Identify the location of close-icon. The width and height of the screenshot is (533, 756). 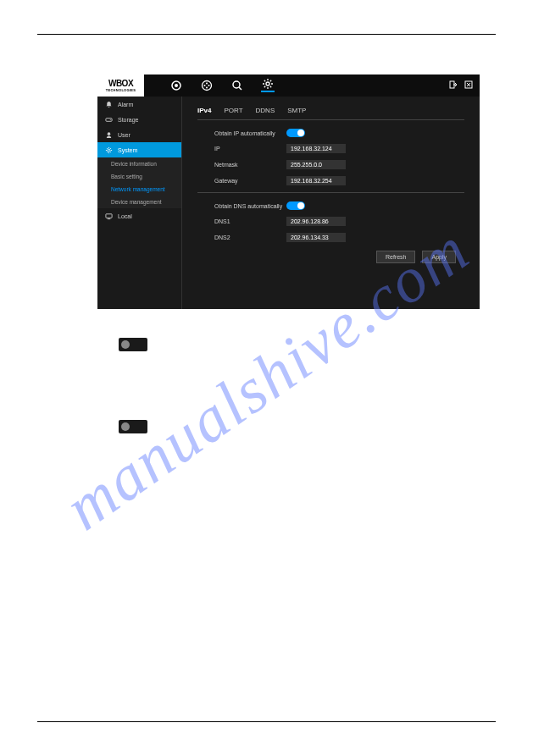
(469, 86).